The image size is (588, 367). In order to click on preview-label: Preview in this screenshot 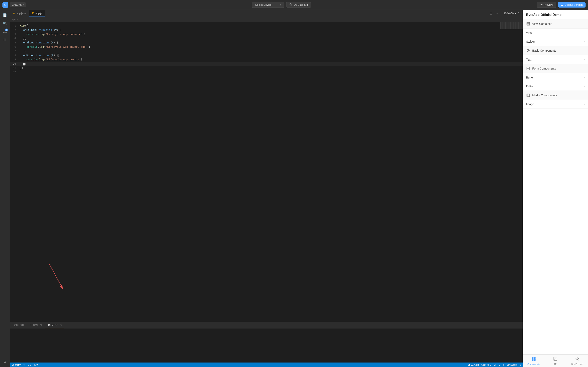, I will do `click(549, 5)`.